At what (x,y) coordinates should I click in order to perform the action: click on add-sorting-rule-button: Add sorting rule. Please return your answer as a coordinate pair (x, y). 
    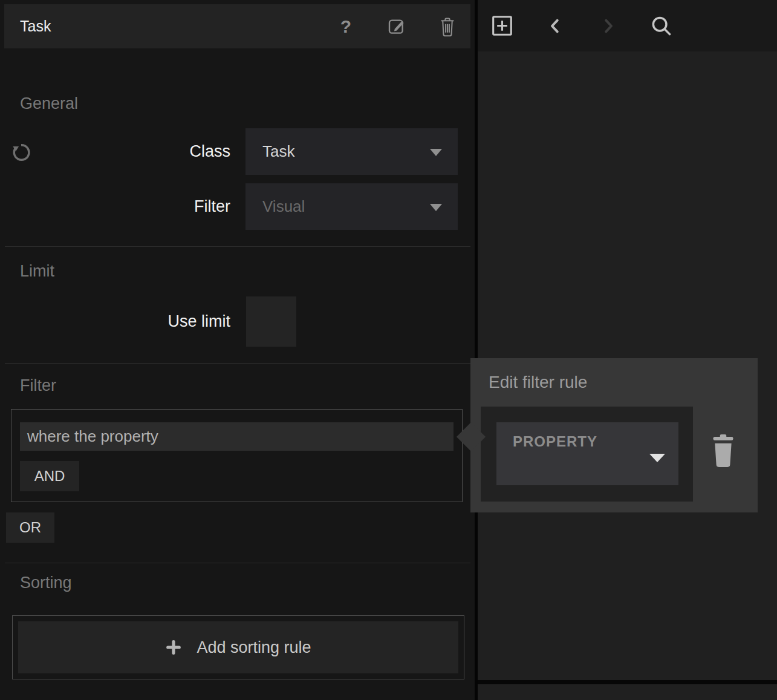
    Looking at the image, I should click on (238, 647).